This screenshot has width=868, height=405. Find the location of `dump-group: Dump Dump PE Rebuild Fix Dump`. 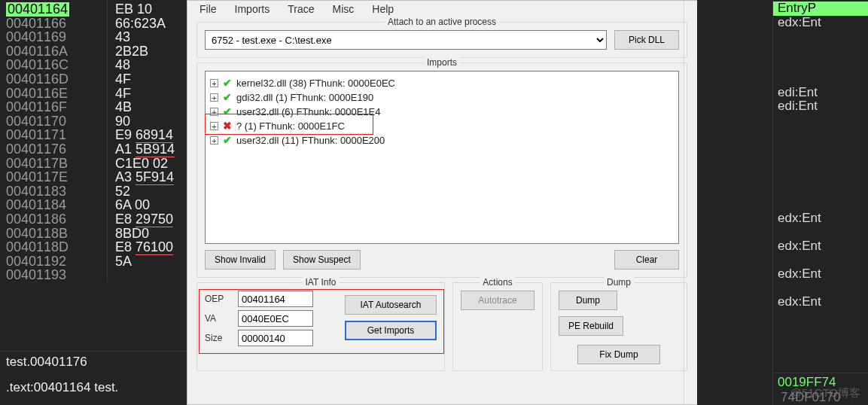

dump-group: Dump Dump PE Rebuild Fix Dump is located at coordinates (619, 327).